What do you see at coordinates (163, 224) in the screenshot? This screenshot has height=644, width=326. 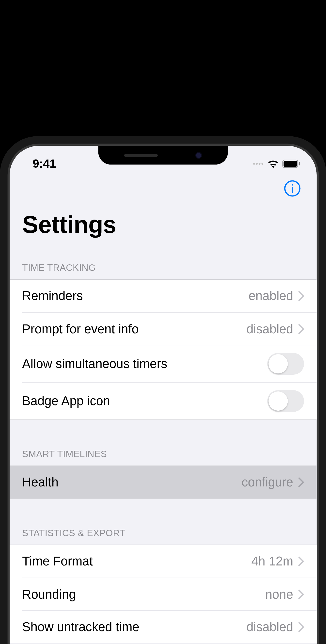 I see `page-title: Settings` at bounding box center [163, 224].